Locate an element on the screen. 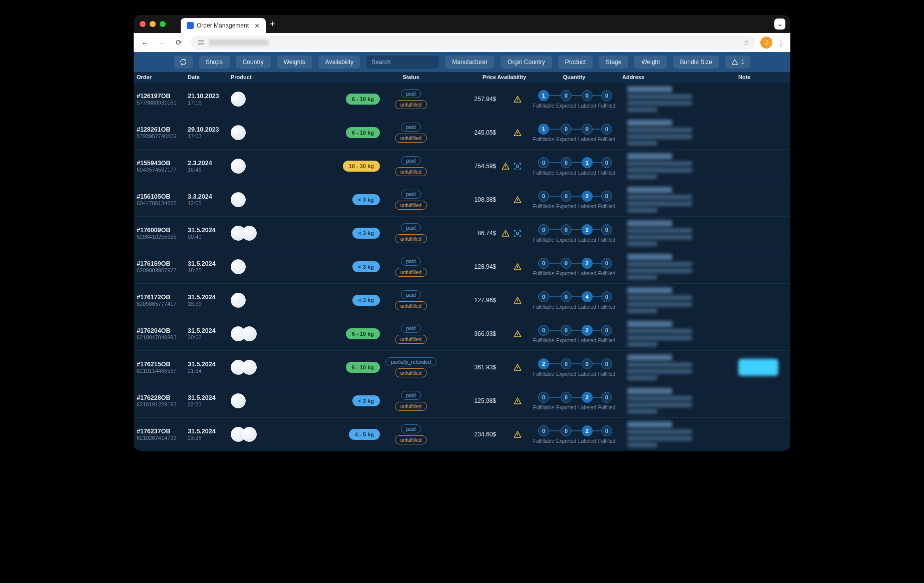  filter-product: Product is located at coordinates (576, 62).